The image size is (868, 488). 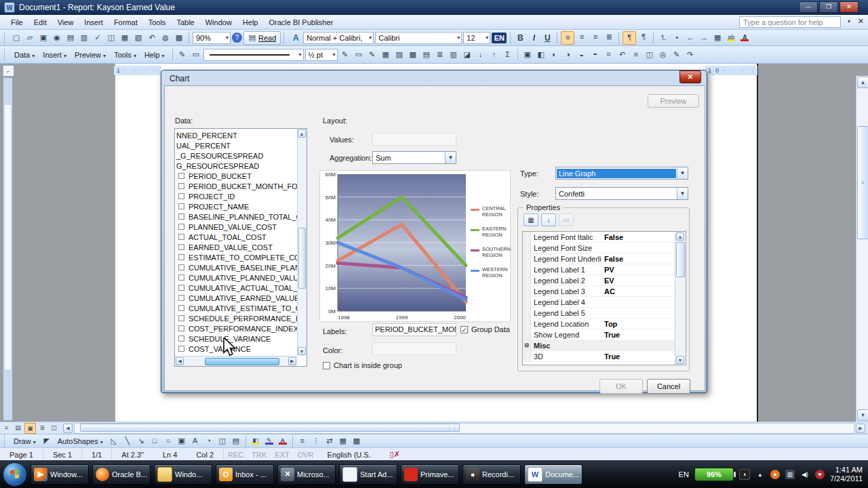 What do you see at coordinates (47, 441) in the screenshot?
I see `select-arrow-icon: ◤` at bounding box center [47, 441].